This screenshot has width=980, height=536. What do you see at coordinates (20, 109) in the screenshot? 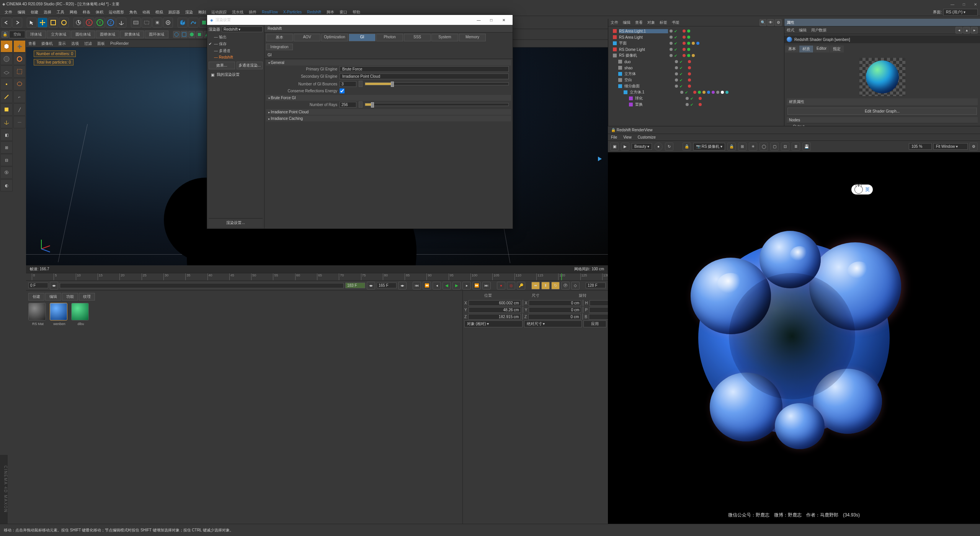
I see `lt-brush: ╱` at bounding box center [20, 109].